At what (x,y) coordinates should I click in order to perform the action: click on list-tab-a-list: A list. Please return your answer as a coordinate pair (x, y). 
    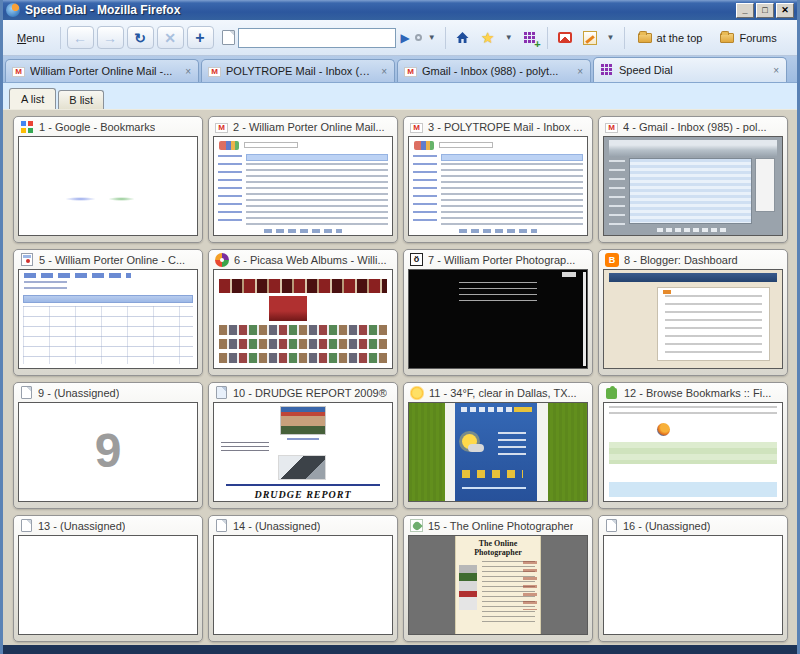
    Looking at the image, I should click on (32, 98).